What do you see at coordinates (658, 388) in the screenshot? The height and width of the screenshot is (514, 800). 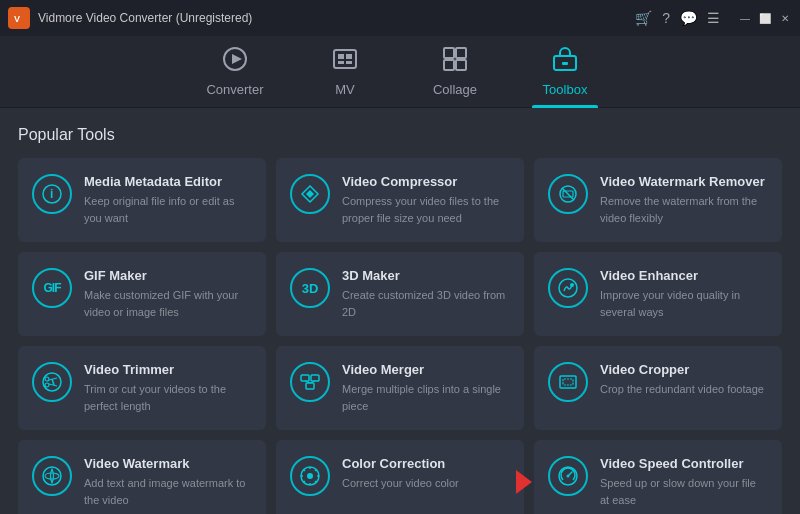 I see `tool-video-cropper: Video Cropper Crop the redundant video f…` at bounding box center [658, 388].